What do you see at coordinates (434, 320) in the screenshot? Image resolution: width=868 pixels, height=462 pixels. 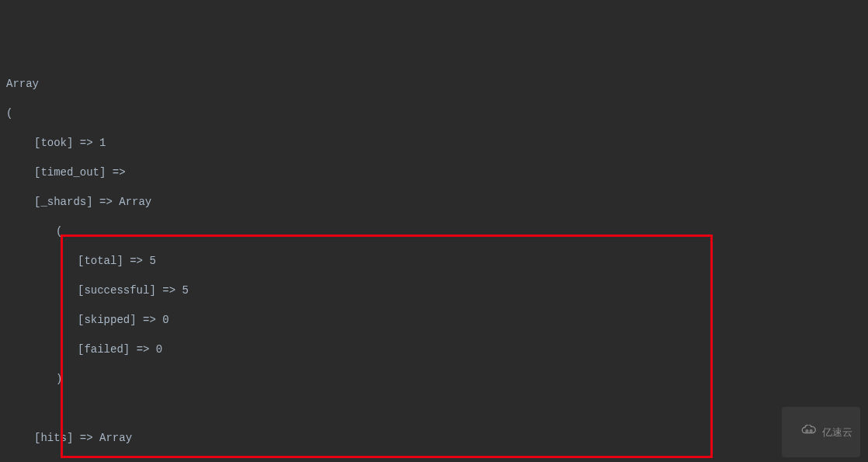 I see `shards-skipped: [skipped] => 0` at bounding box center [434, 320].